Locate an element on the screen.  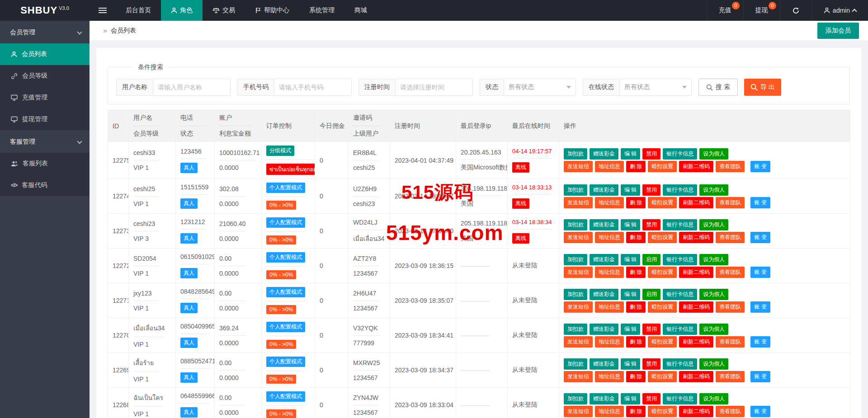
sidebar-item-withdraw-mgmt: 提现管理 is located at coordinates (45, 119).